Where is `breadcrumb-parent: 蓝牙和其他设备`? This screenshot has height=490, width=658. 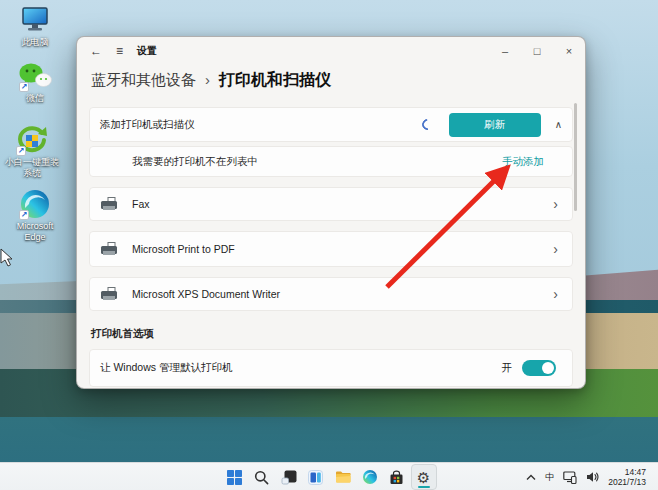
breadcrumb-parent: 蓝牙和其他设备 is located at coordinates (144, 80).